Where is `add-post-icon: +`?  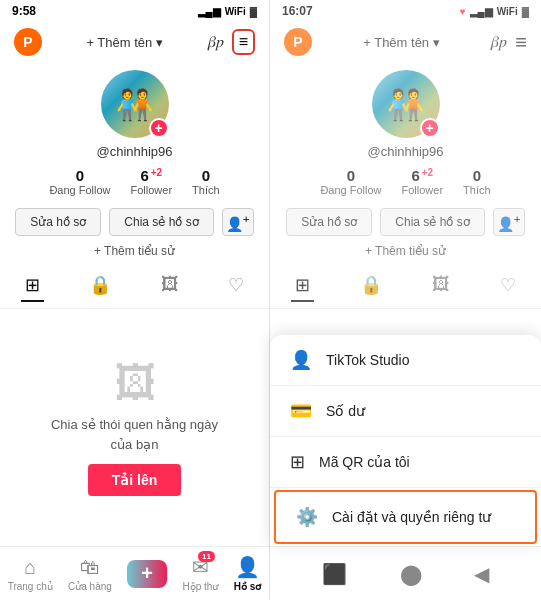
add-post-icon: + is located at coordinates (147, 574).